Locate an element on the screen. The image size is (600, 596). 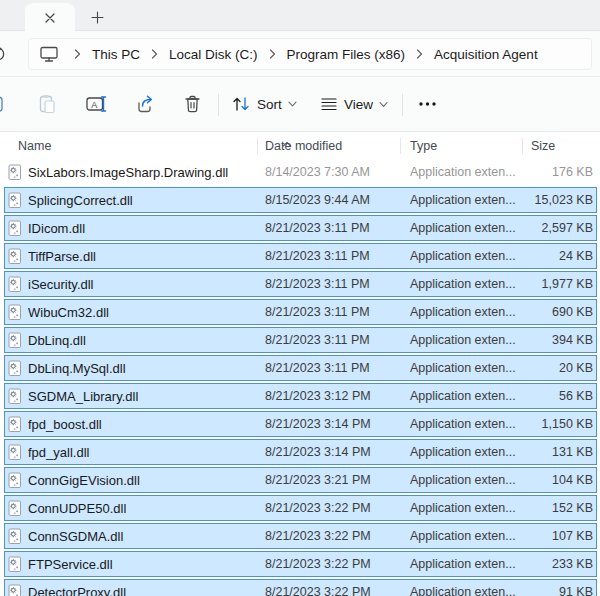
file-row: DbLinq.dll 8/21/2023 3:11 PM Application… is located at coordinates (300, 340).